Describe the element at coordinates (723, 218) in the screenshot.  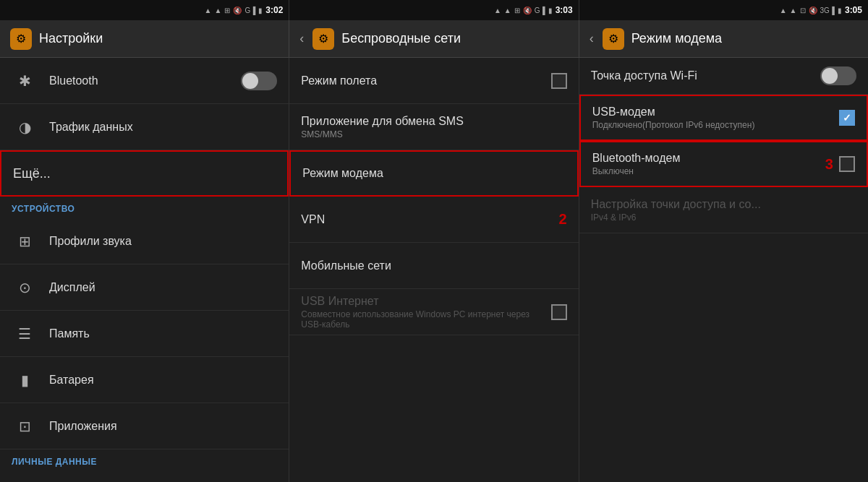
I see `ap-settings-sublabel: IPv4 & IPv6` at that location.